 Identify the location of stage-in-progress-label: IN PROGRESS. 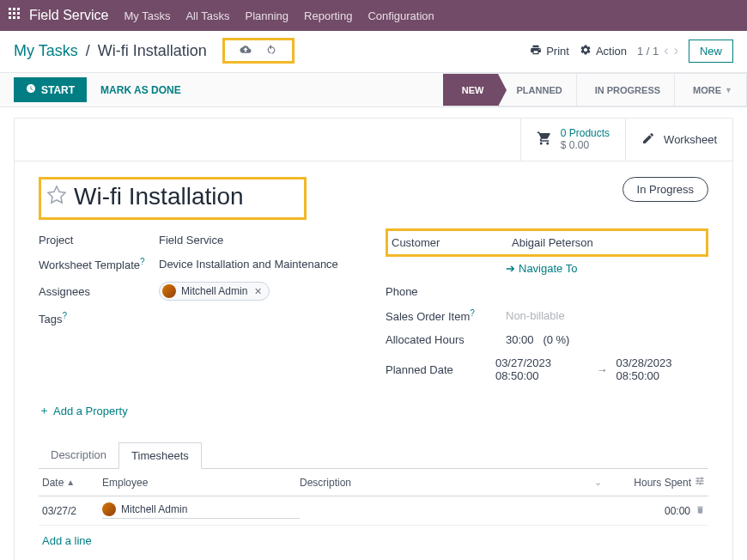
(628, 90).